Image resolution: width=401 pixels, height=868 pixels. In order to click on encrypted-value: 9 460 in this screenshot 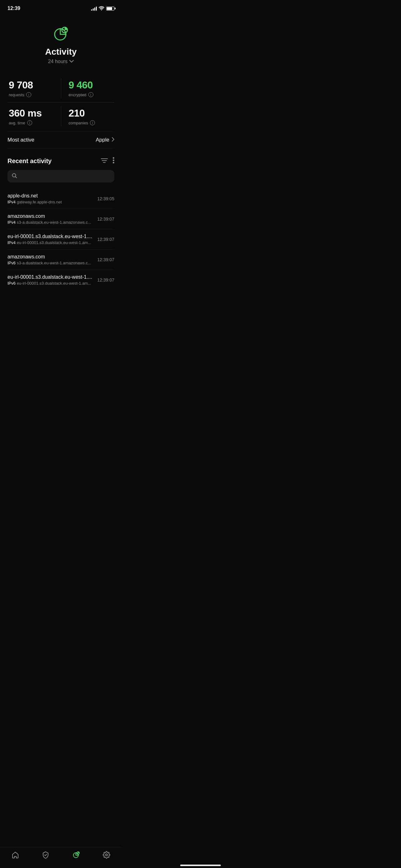, I will do `click(91, 85)`.